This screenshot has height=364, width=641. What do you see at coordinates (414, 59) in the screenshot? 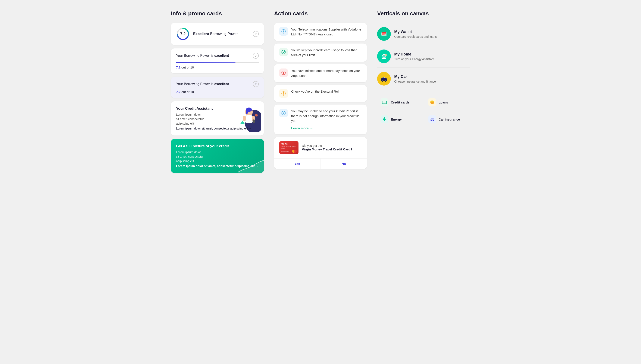
I see `home-subtitle: Turn on your Energy Assistant` at bounding box center [414, 59].